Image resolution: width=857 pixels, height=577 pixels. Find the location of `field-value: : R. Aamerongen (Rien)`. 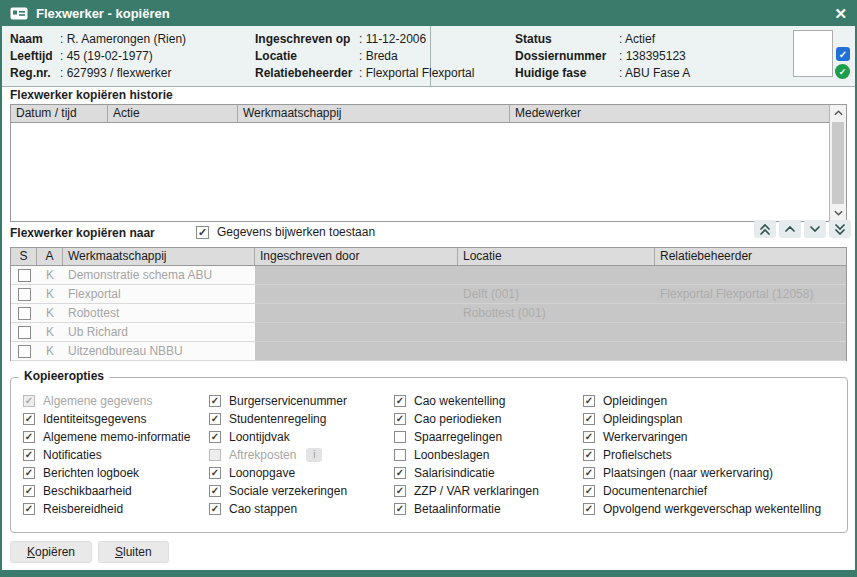

field-value: : R. Aamerongen (Rien) is located at coordinates (123, 39).